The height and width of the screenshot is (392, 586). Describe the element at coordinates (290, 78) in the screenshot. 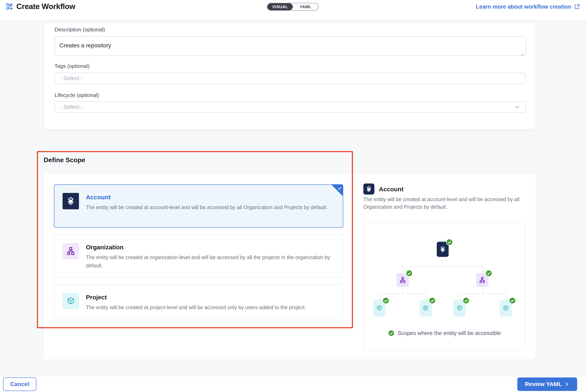

I see `tags-select: - Select -` at that location.